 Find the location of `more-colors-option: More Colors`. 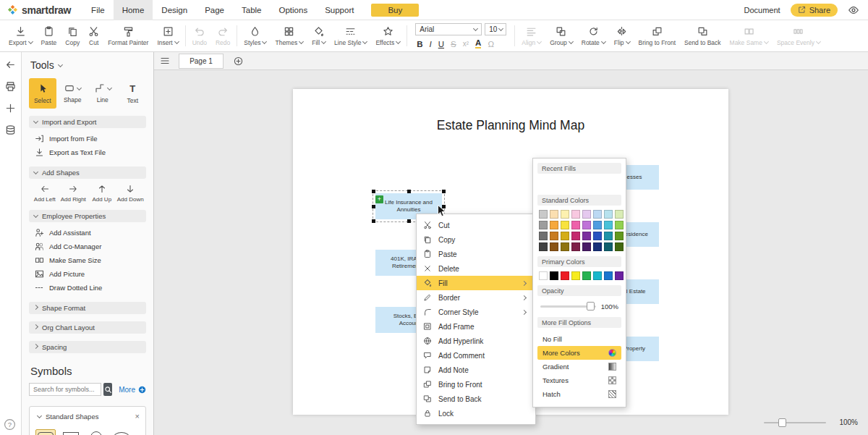

more-colors-option: More Colors is located at coordinates (579, 353).